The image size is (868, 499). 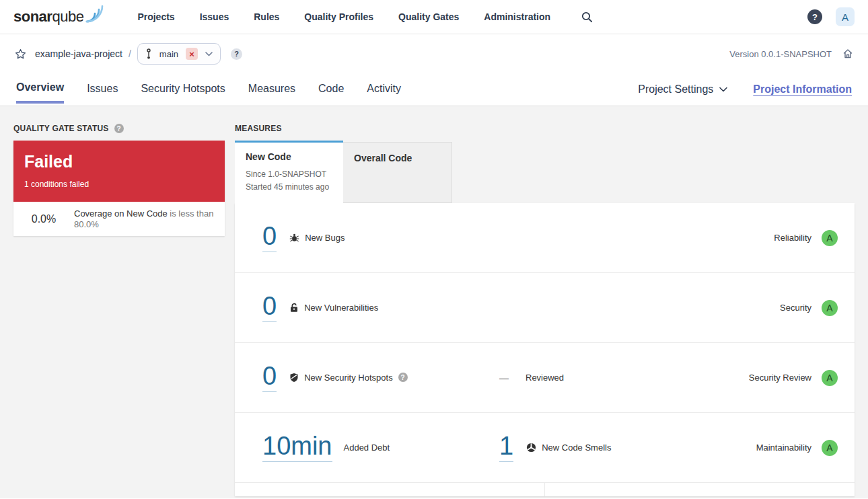 What do you see at coordinates (289, 157) in the screenshot?
I see `new-code-tab-label: New Code` at bounding box center [289, 157].